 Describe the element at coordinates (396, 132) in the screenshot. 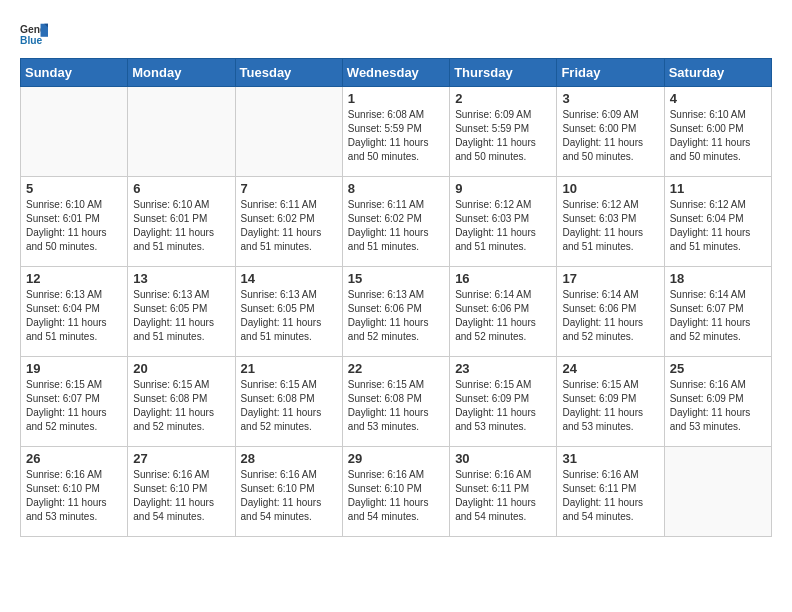

I see `calendar-cell: 1Sunrise: 6:08 AM Sunset: 5:59 PM Daylig…` at that location.